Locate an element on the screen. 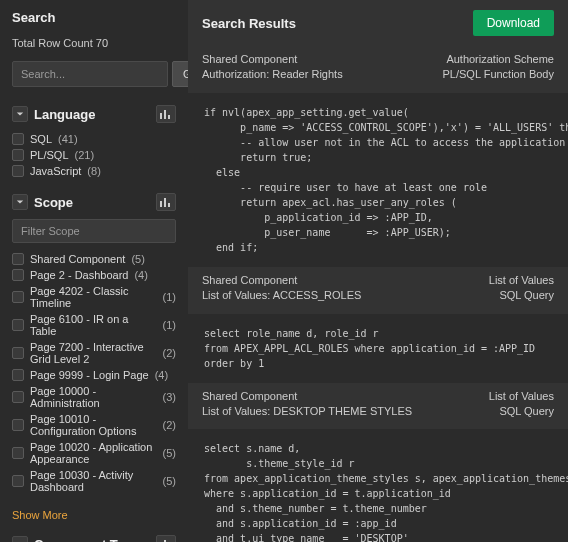 The height and width of the screenshot is (542, 568). facet-item: JavaScript (8) is located at coordinates (94, 171).